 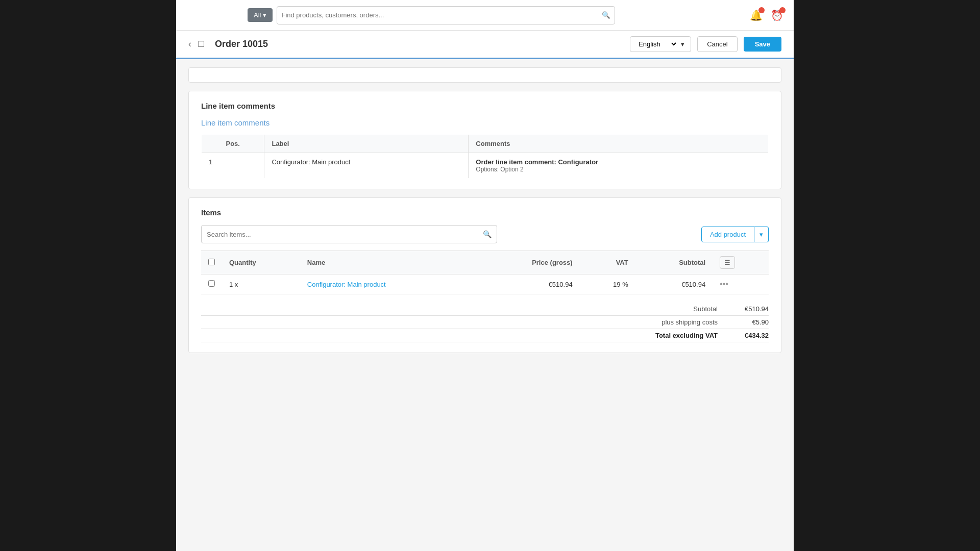 What do you see at coordinates (446, 15) in the screenshot?
I see `search-input-wrap: 🔍` at bounding box center [446, 15].